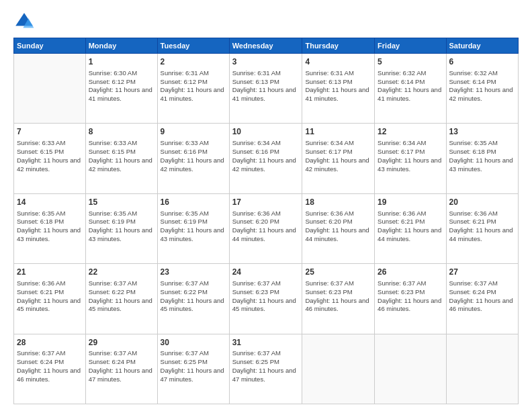 This screenshot has height=411, width=532. Describe the element at coordinates (122, 132) in the screenshot. I see `day-number: 8` at that location.